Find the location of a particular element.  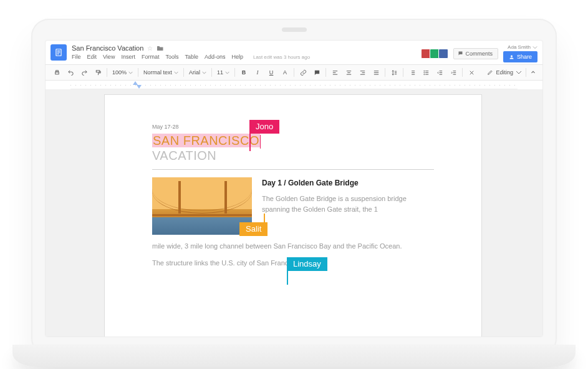

laptop-base is located at coordinates (294, 356).